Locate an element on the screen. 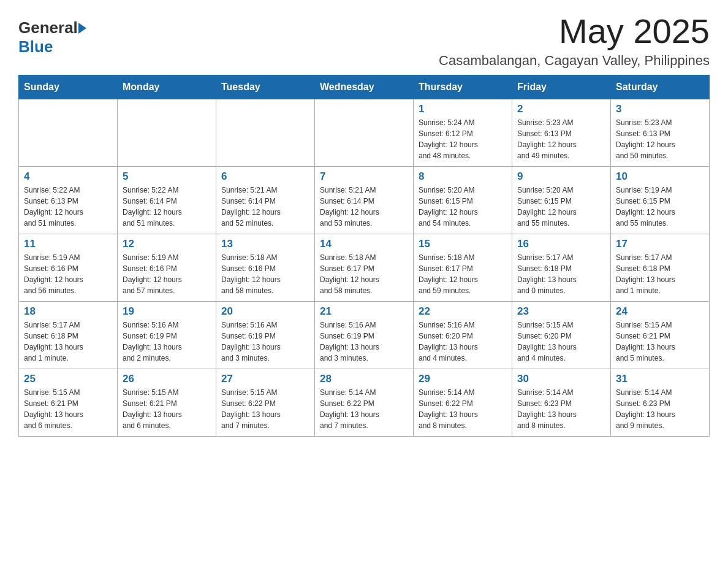 The image size is (728, 563). calendar-week-row: 1Sunrise: 5:24 AMSunset: 6:12 PMDaylight… is located at coordinates (364, 132).